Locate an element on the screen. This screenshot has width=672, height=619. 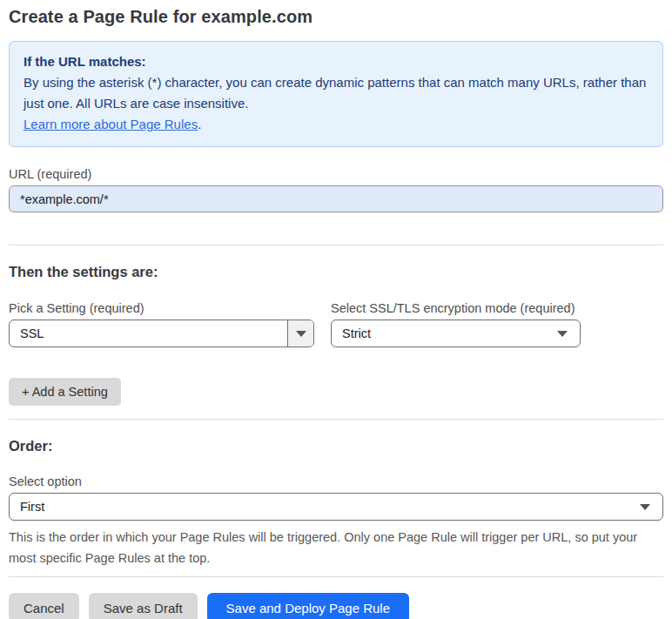
url-input is located at coordinates (336, 198).